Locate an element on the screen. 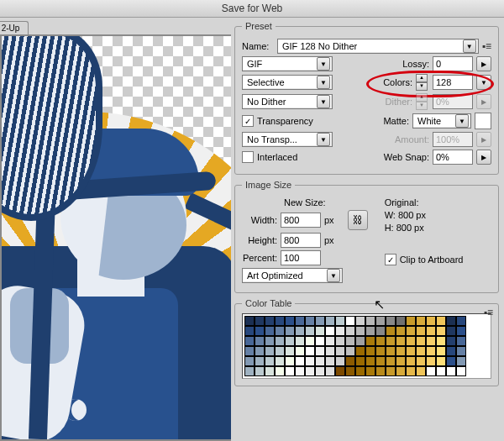 The image size is (504, 441). websnap-input is located at coordinates (453, 157).